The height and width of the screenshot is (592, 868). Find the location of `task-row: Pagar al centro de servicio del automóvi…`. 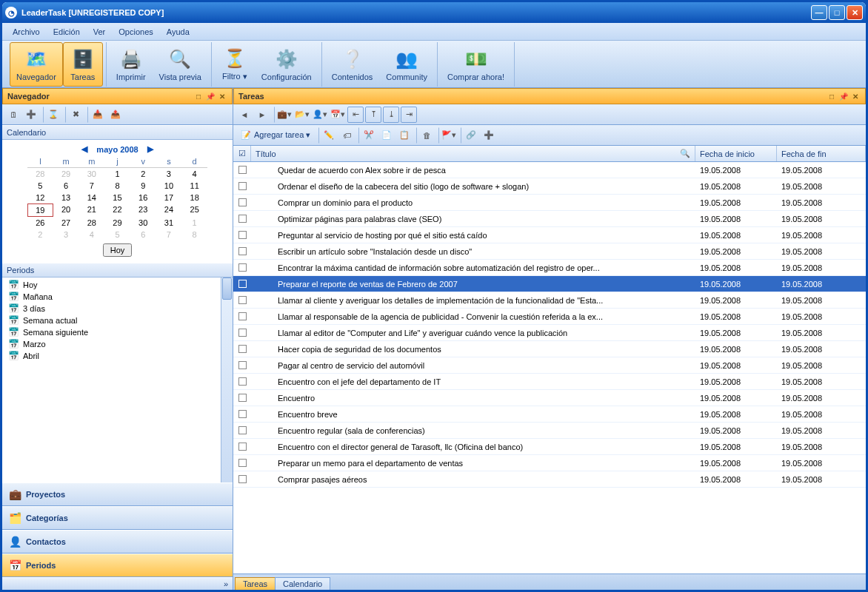

task-row: Pagar al centro de servicio del automóvi… is located at coordinates (550, 366).